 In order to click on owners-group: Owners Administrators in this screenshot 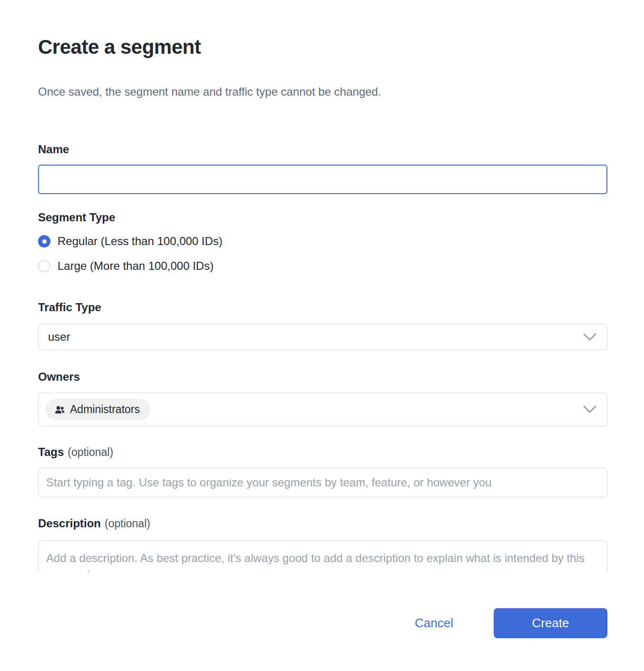, I will do `click(322, 398)`.